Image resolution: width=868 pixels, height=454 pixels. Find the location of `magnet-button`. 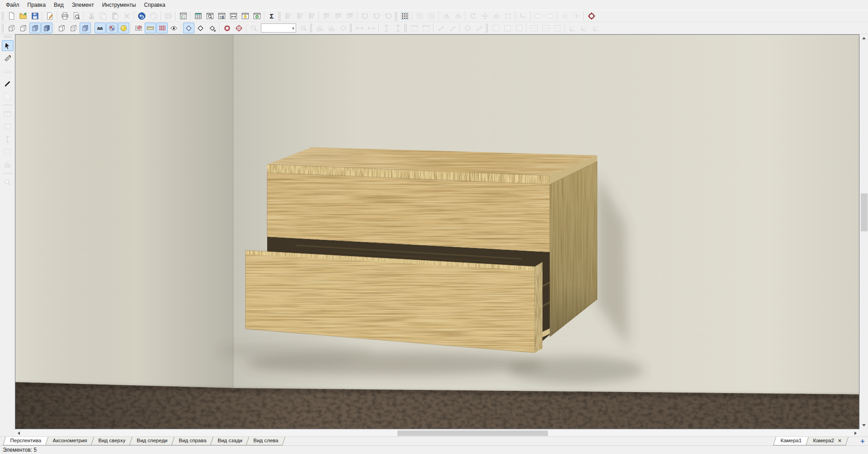

magnet-button is located at coordinates (227, 28).